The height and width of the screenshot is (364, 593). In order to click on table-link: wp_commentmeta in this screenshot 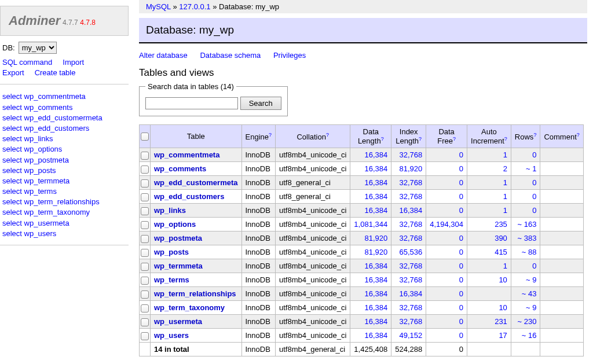, I will do `click(186, 155)`.